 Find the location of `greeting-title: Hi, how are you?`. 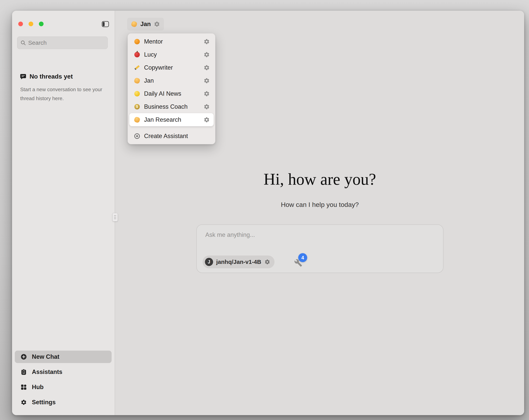

greeting-title: Hi, how are you? is located at coordinates (320, 179).